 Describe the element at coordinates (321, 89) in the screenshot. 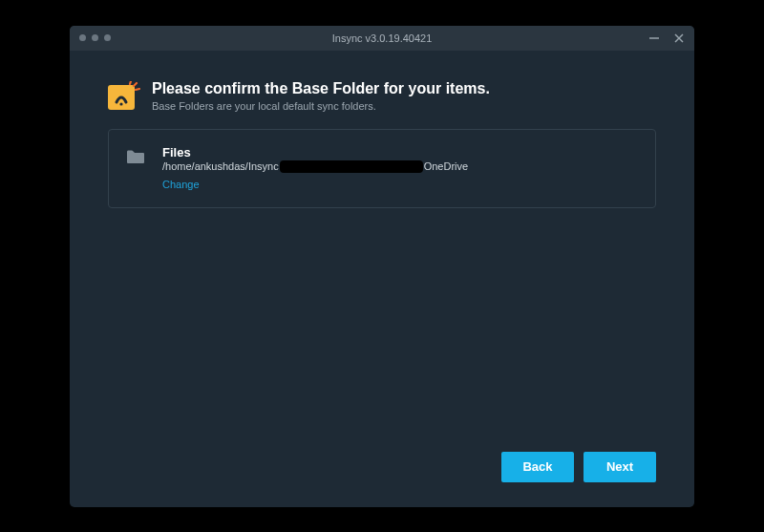

I see `page-title: Please confirm the Base Folder for your …` at that location.